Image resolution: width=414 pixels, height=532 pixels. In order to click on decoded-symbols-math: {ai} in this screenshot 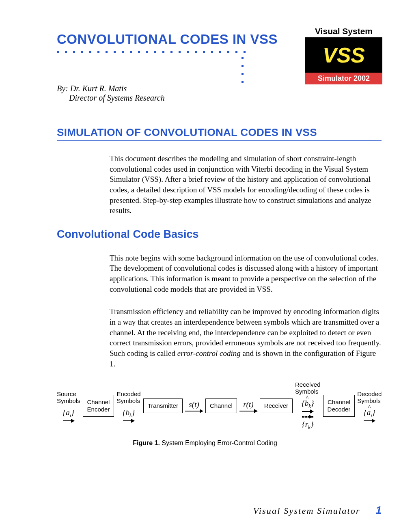, I will do `click(369, 414)`.